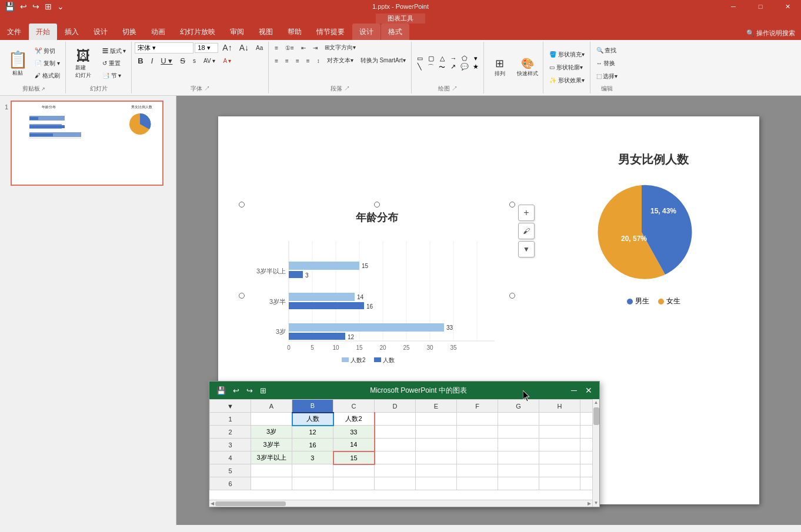 The height and width of the screenshot is (532, 801). I want to click on tab-chart-design: 设计, so click(366, 32).